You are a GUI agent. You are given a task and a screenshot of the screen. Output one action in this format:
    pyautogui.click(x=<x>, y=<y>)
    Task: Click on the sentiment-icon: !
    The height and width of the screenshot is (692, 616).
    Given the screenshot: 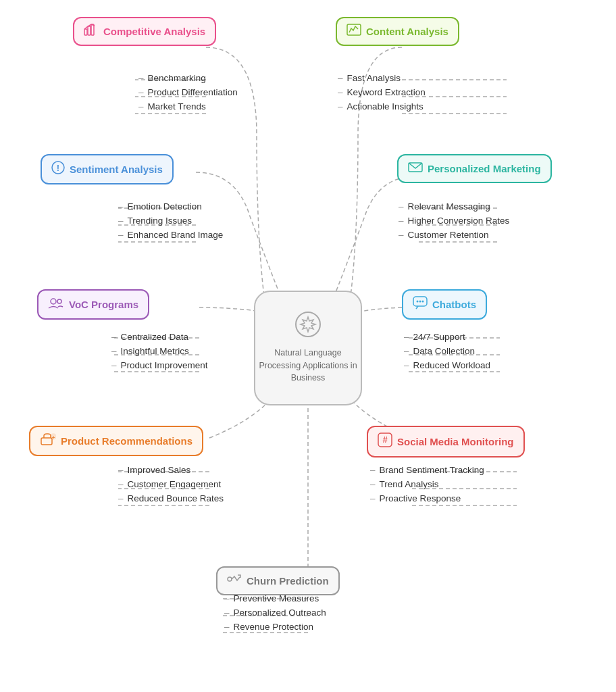 What is the action you would take?
    pyautogui.click(x=58, y=169)
    